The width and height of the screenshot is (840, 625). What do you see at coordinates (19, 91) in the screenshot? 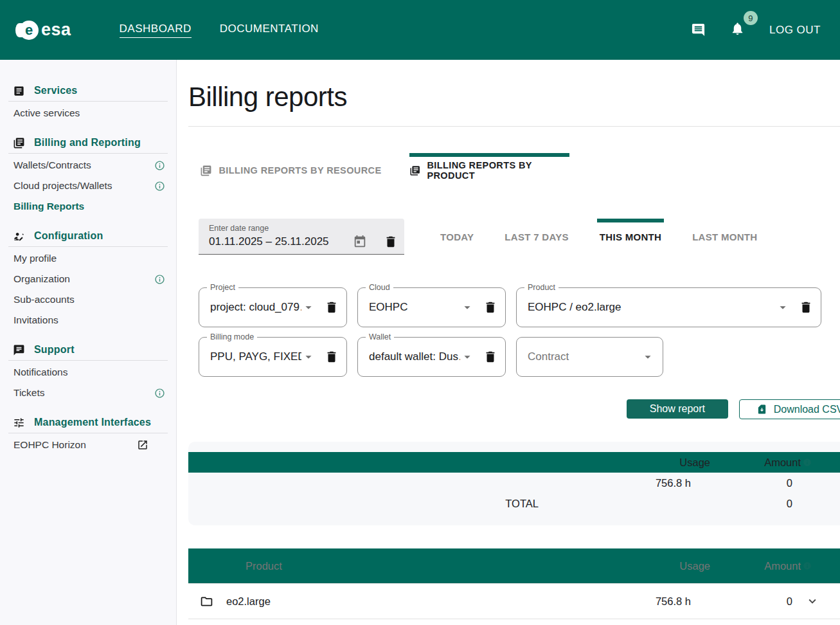
I see `article-icon` at bounding box center [19, 91].